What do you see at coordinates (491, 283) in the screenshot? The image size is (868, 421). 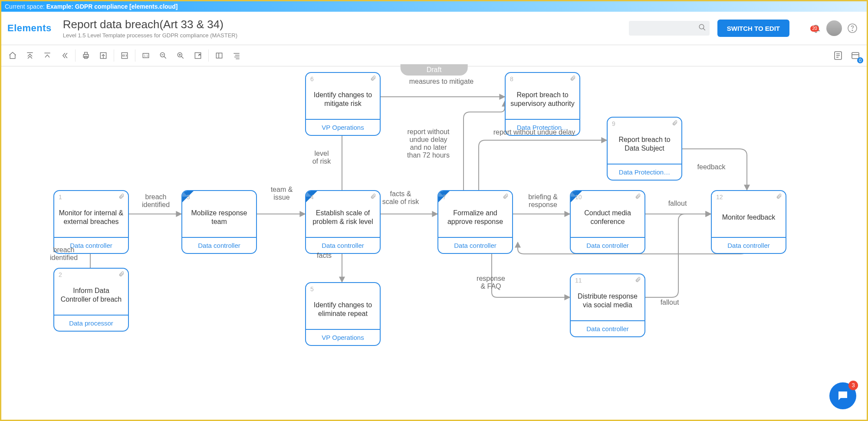 I see `edge-label: response & FAQ` at bounding box center [491, 283].